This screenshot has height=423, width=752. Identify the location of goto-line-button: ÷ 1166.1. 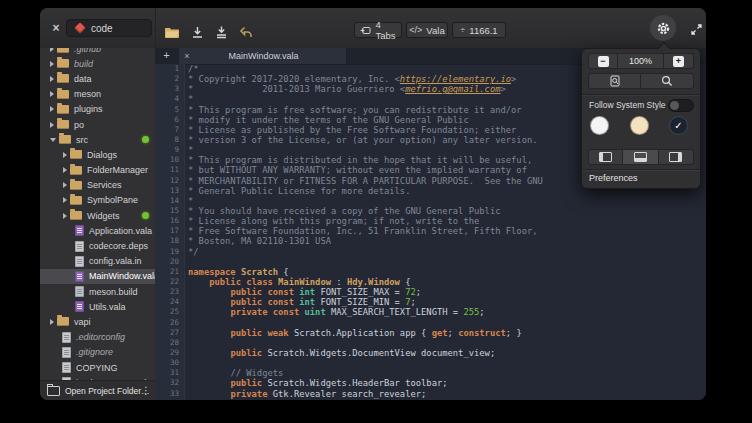
(479, 30).